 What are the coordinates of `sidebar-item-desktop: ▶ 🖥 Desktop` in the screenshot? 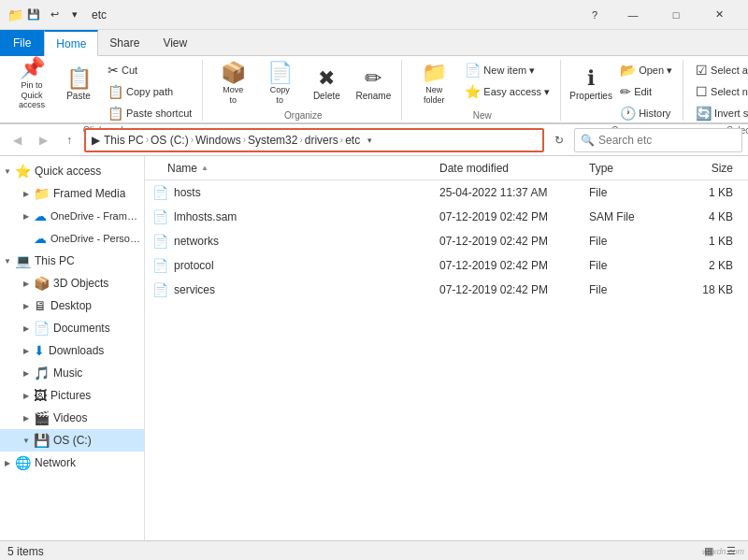 It's located at (72, 306).